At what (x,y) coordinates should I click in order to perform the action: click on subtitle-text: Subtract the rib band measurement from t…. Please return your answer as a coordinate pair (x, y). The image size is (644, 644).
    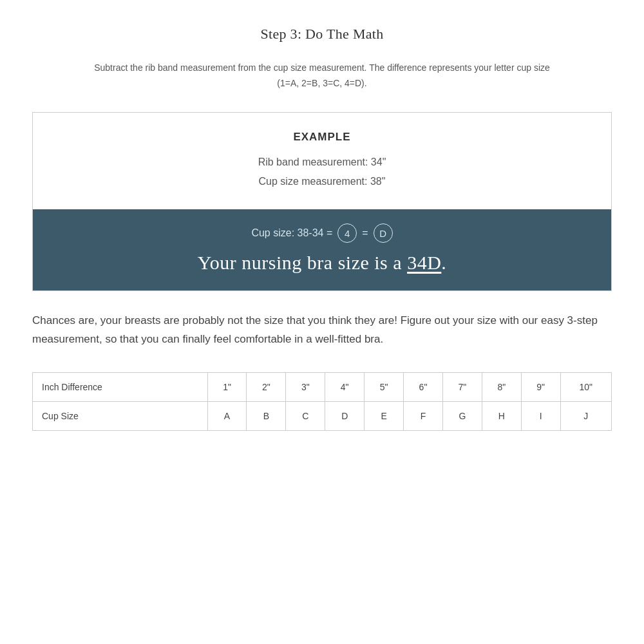
    Looking at the image, I should click on (322, 76).